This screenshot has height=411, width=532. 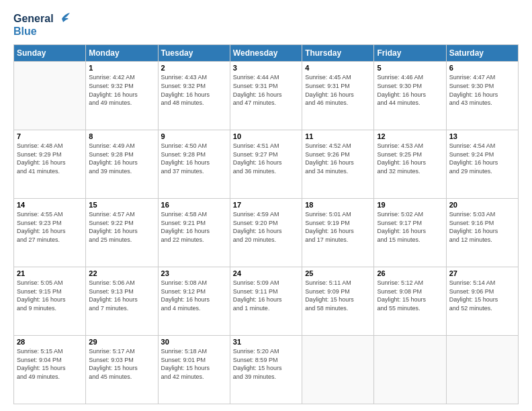 What do you see at coordinates (338, 90) in the screenshot?
I see `day-info: Sunrise: 4:45 AM Sunset: 9:31 PM Dayligh…` at bounding box center [338, 90].